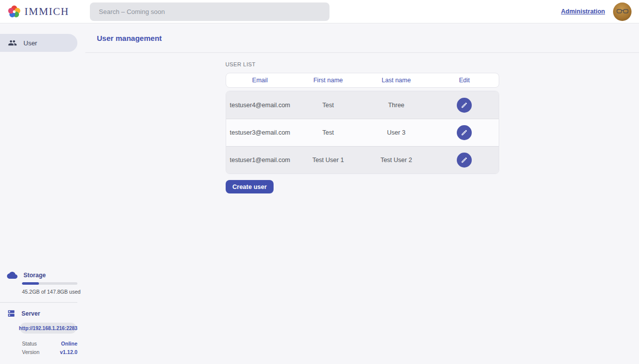 This screenshot has height=364, width=639. I want to click on page-title-bar: User management, so click(362, 38).